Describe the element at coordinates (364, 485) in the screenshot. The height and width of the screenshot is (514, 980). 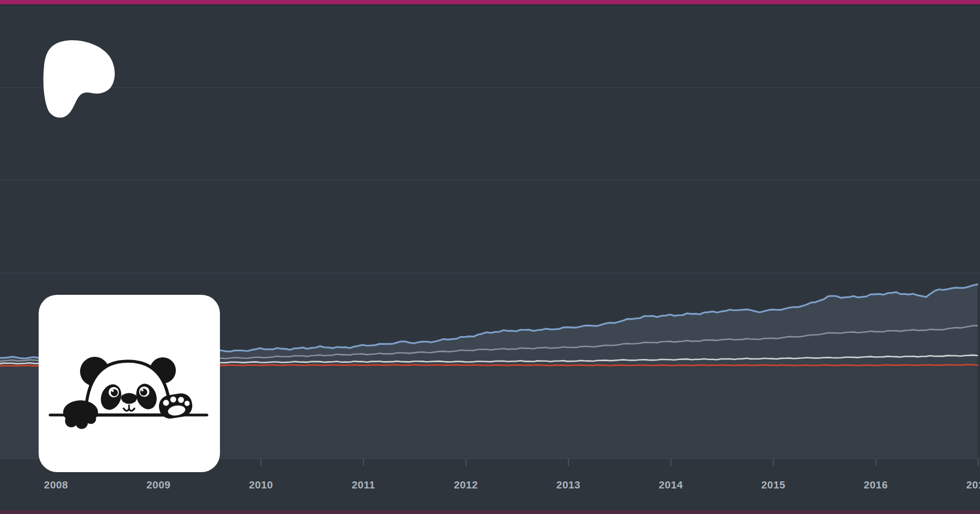
I see `x-tick-label: 2011` at that location.